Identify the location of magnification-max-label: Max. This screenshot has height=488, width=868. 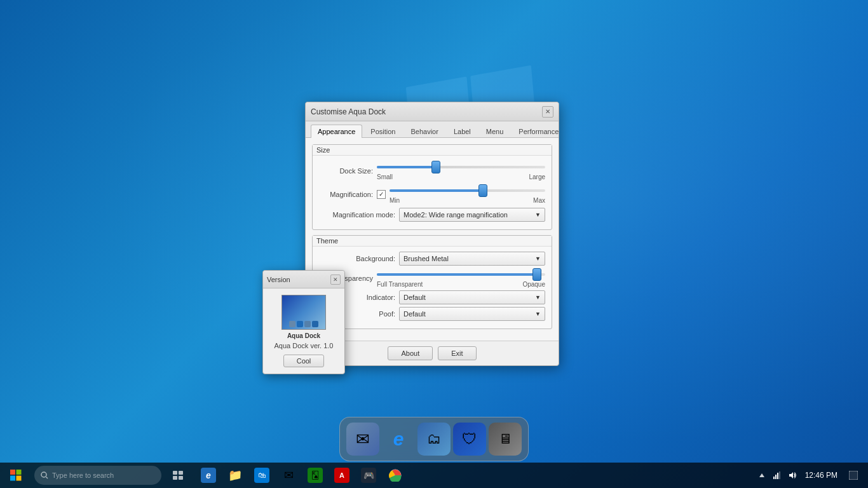
(539, 201).